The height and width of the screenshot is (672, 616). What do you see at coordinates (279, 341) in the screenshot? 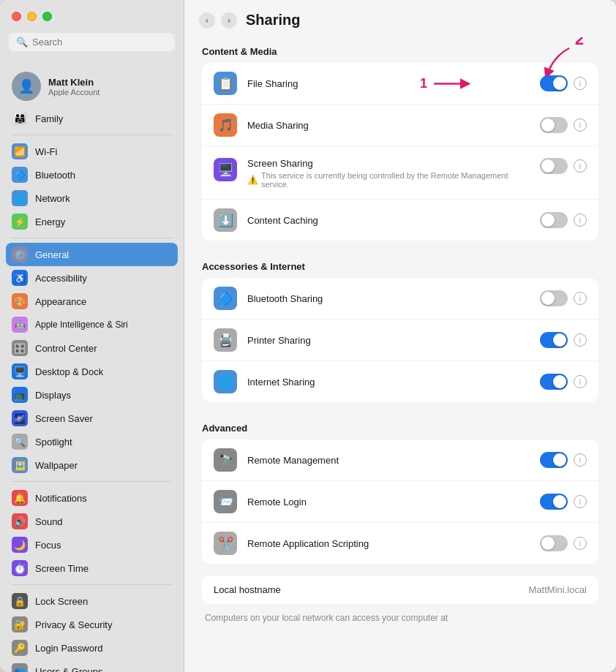
I see `printer-sharing-label: Printer Sharing` at bounding box center [279, 341].